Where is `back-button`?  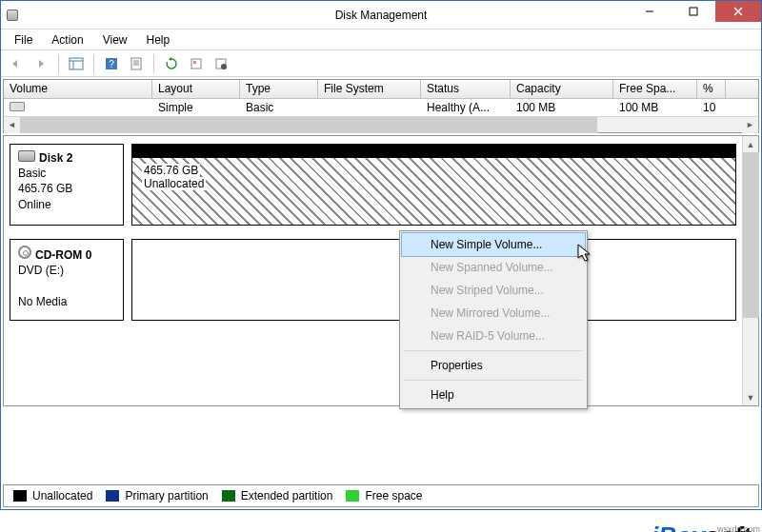
back-button is located at coordinates (16, 64).